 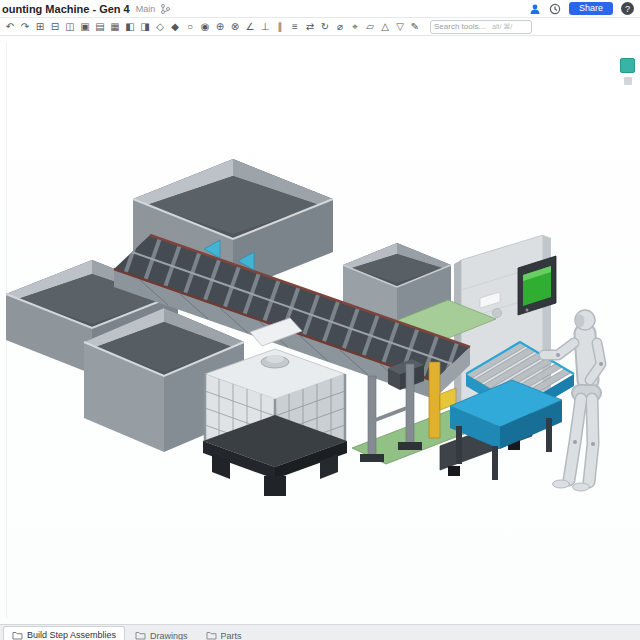 What do you see at coordinates (100, 27) in the screenshot?
I see `linear-pattern-icon: ▤` at bounding box center [100, 27].